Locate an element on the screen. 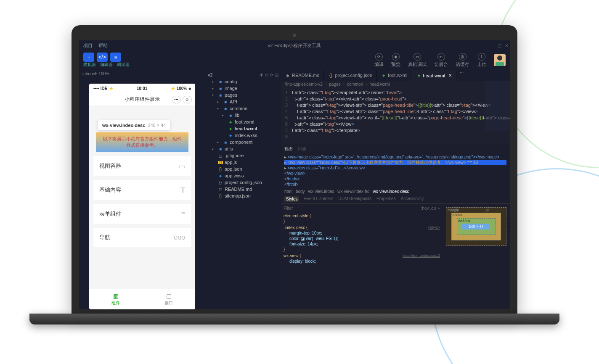 The width and height of the screenshot is (599, 364). file-name: app.js is located at coordinates (231, 162).